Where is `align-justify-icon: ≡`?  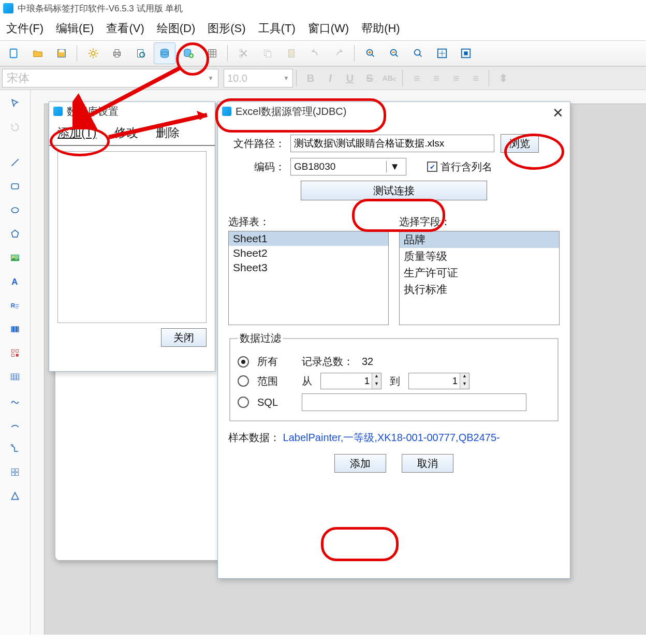 align-justify-icon: ≡ is located at coordinates (476, 78).